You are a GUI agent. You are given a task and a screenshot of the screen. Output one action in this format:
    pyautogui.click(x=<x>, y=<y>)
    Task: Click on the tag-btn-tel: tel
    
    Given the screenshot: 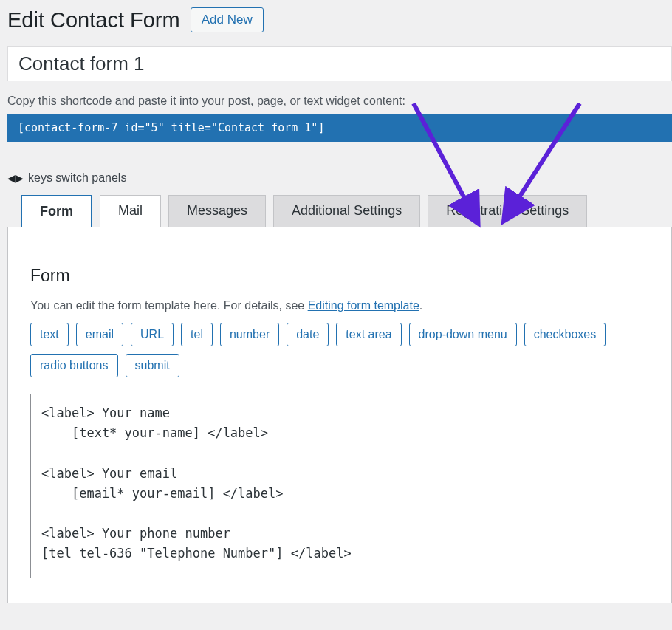 What is the action you would take?
    pyautogui.click(x=196, y=335)
    